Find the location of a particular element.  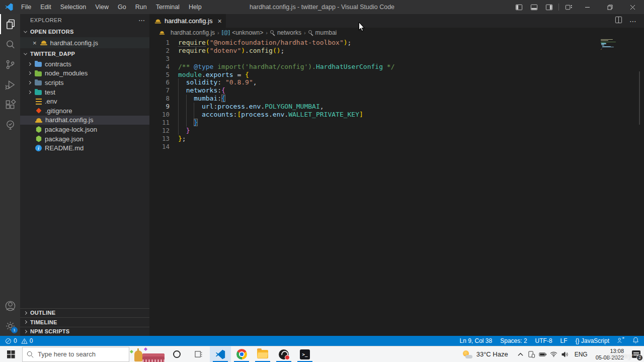

code-line-12: 12} is located at coordinates (396, 131).